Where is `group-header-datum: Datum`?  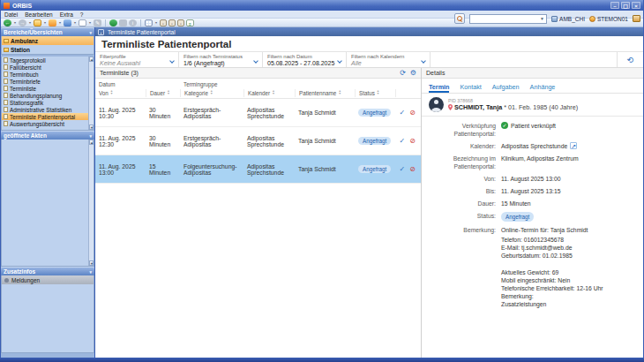
group-header-datum: Datum is located at coordinates (138, 85).